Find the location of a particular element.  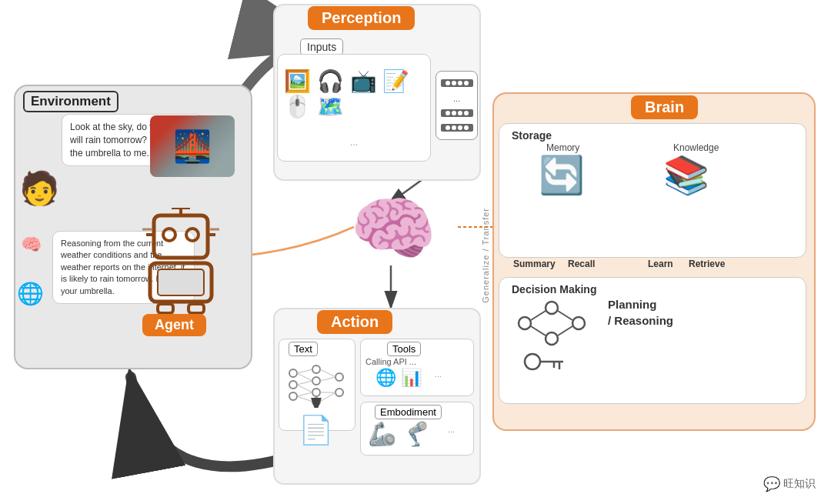

knowledge-label: Knowledge is located at coordinates (696, 148).